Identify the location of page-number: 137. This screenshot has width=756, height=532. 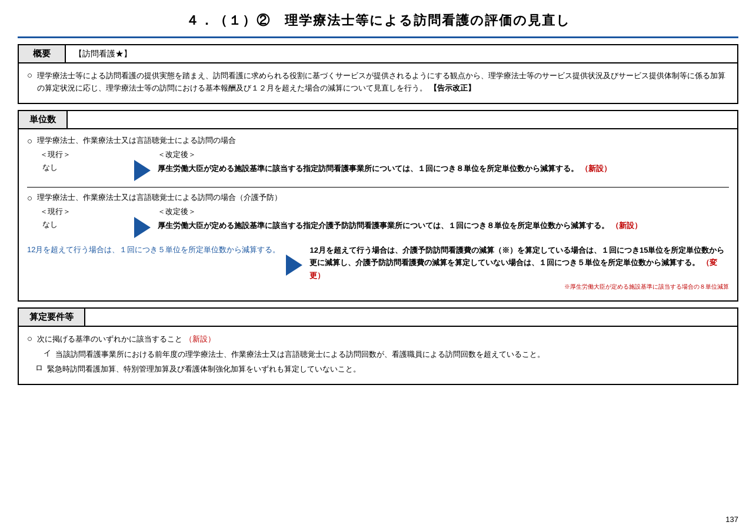
(732, 520).